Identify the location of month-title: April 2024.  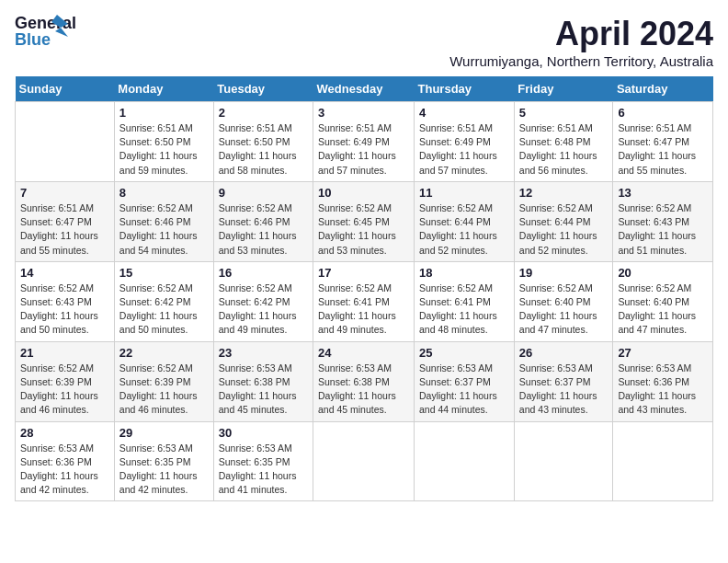
(581, 34).